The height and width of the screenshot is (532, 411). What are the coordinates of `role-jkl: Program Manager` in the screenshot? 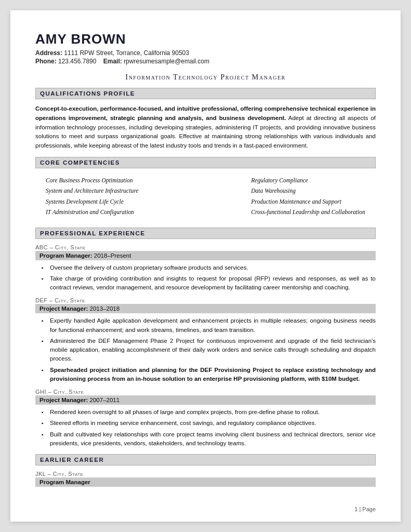 It's located at (65, 482).